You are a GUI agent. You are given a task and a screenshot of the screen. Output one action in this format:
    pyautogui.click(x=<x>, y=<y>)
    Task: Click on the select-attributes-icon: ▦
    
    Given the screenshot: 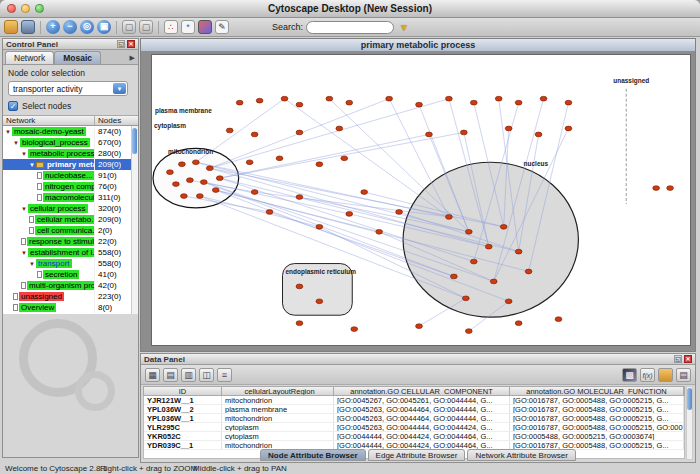 What is the action you would take?
    pyautogui.click(x=152, y=375)
    